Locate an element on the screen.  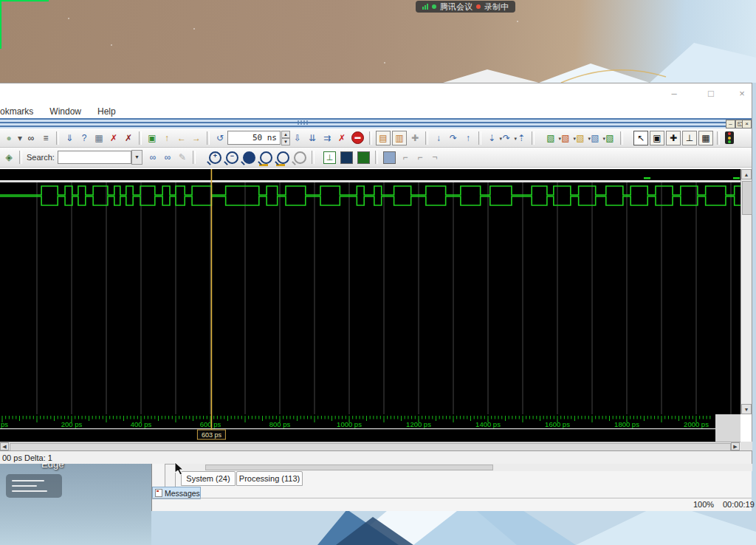
grid-mode-icon is located at coordinates (390, 158).